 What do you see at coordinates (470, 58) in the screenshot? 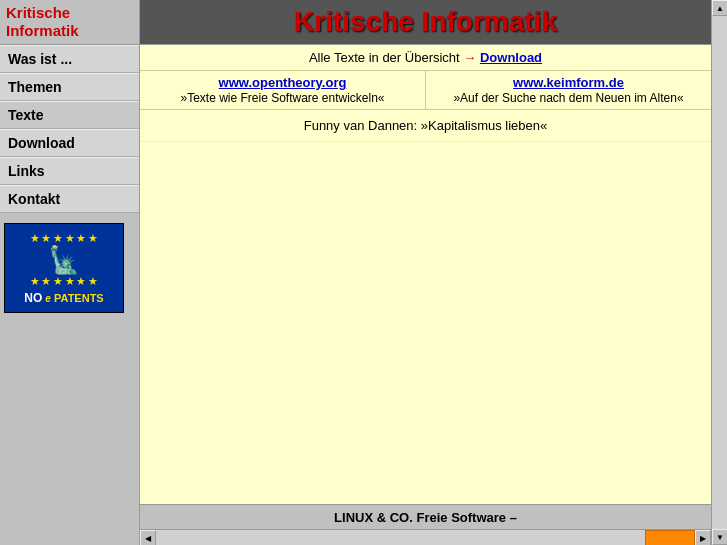
I see `overview-arrow: →` at bounding box center [470, 58].